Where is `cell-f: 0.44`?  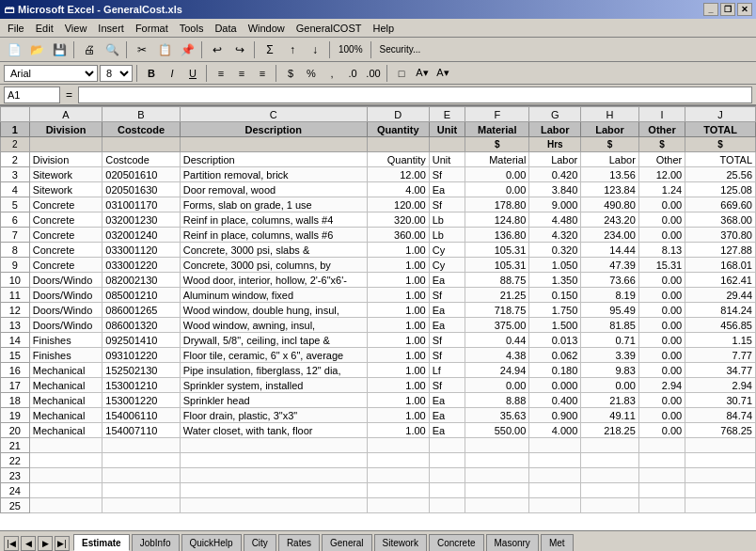
cell-f: 0.44 is located at coordinates (497, 340).